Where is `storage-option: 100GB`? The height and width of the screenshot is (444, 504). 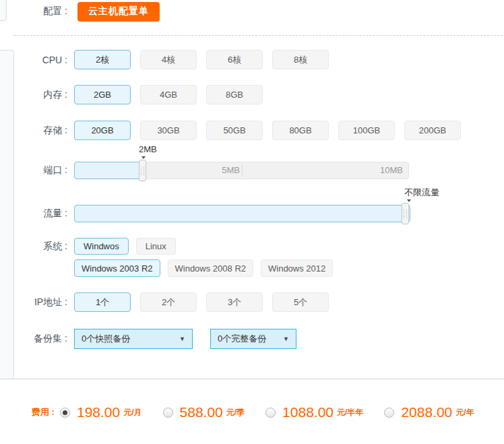 storage-option: 100GB is located at coordinates (367, 131).